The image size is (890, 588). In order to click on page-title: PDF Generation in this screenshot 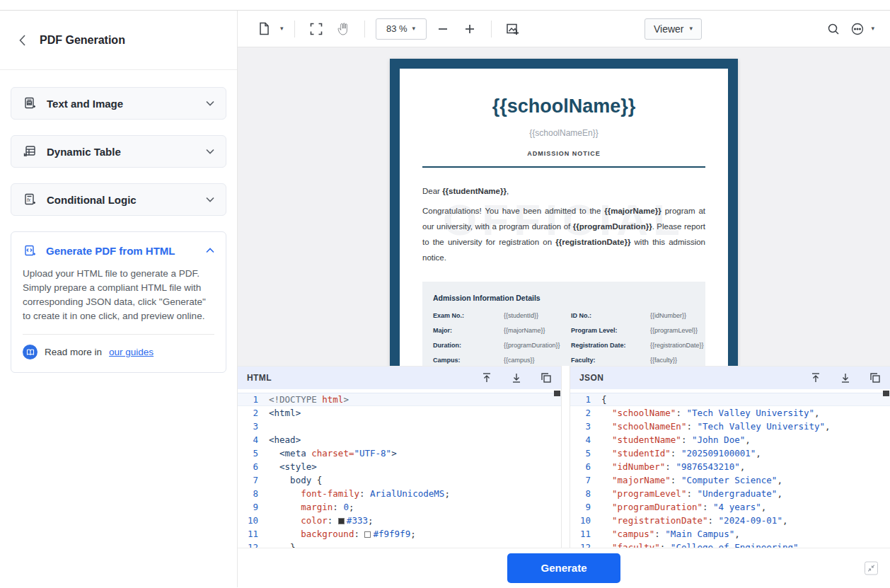, I will do `click(82, 40)`.